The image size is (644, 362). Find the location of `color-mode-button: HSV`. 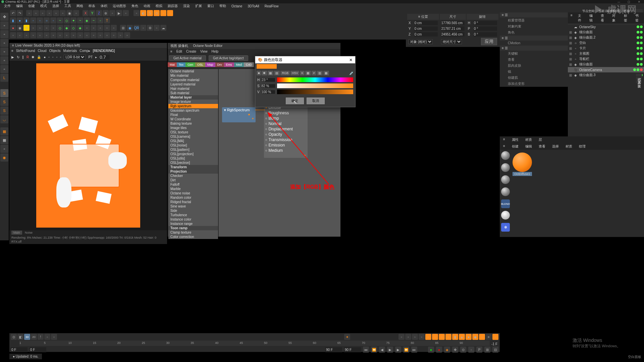

color-mode-button: HSV is located at coordinates (295, 73).